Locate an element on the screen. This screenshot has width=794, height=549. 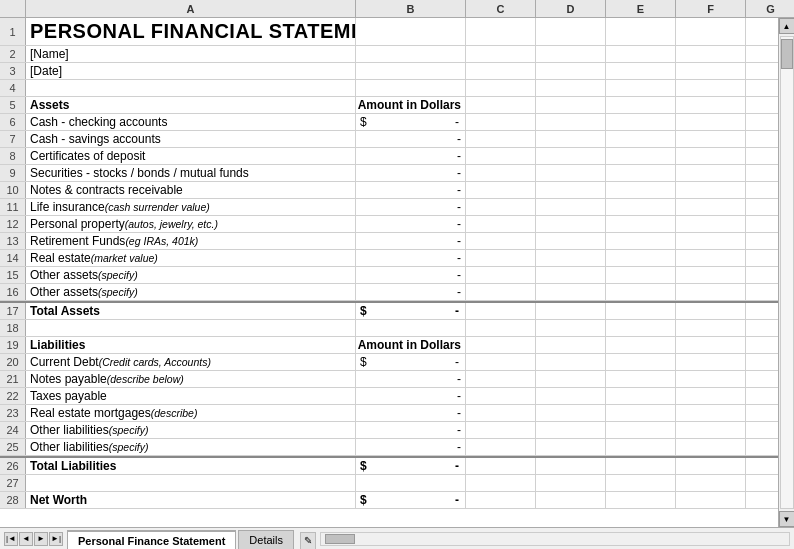
tab-scroll-buttons: |◄ ◄ ► ►| is located at coordinates (34, 539).